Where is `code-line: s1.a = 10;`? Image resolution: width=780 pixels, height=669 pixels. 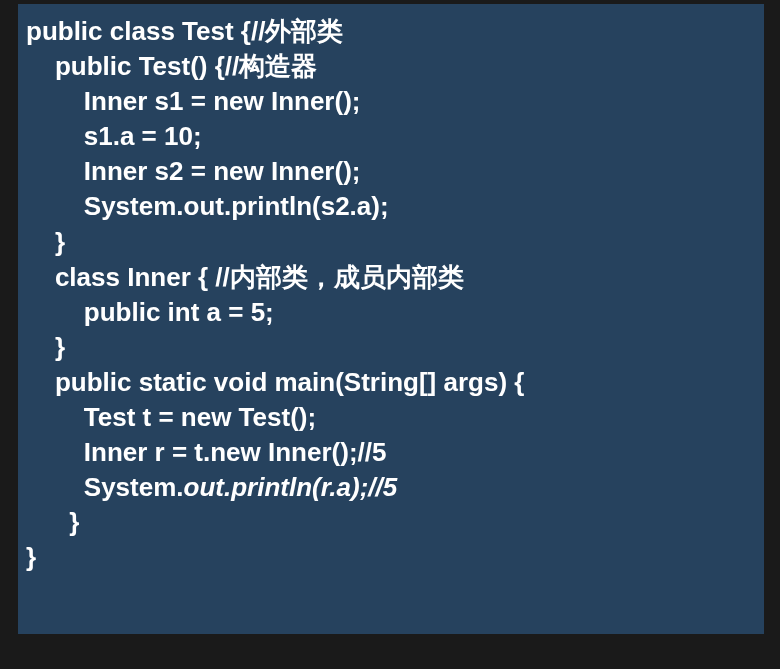 code-line: s1.a = 10; is located at coordinates (391, 136).